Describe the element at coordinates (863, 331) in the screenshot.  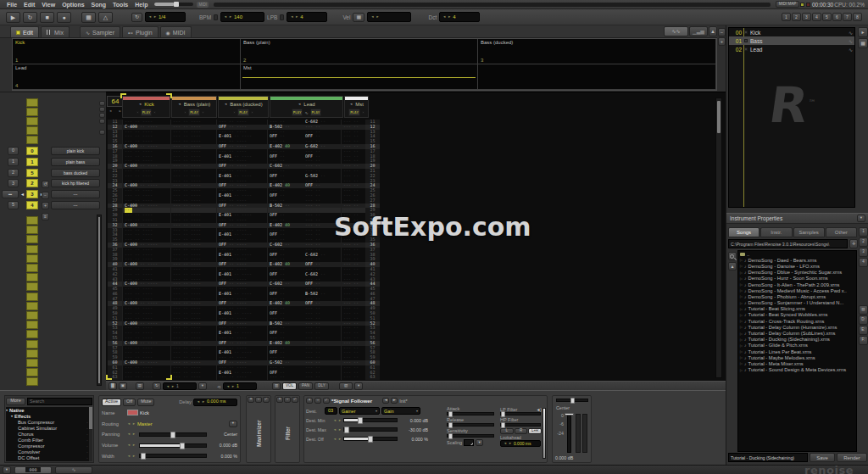
I see `drive-E: E:` at that location.